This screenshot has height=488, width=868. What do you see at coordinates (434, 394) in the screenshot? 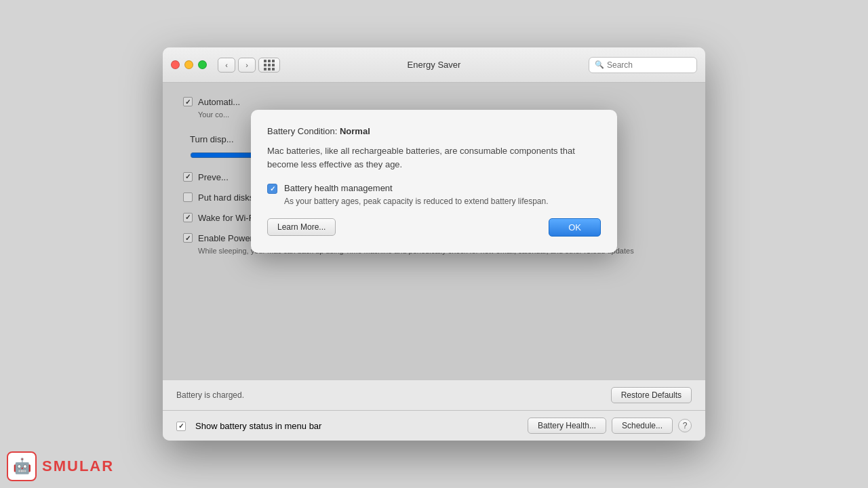
I see `bottom-bar: Battery is charged. Restore Defaults` at bounding box center [434, 394].